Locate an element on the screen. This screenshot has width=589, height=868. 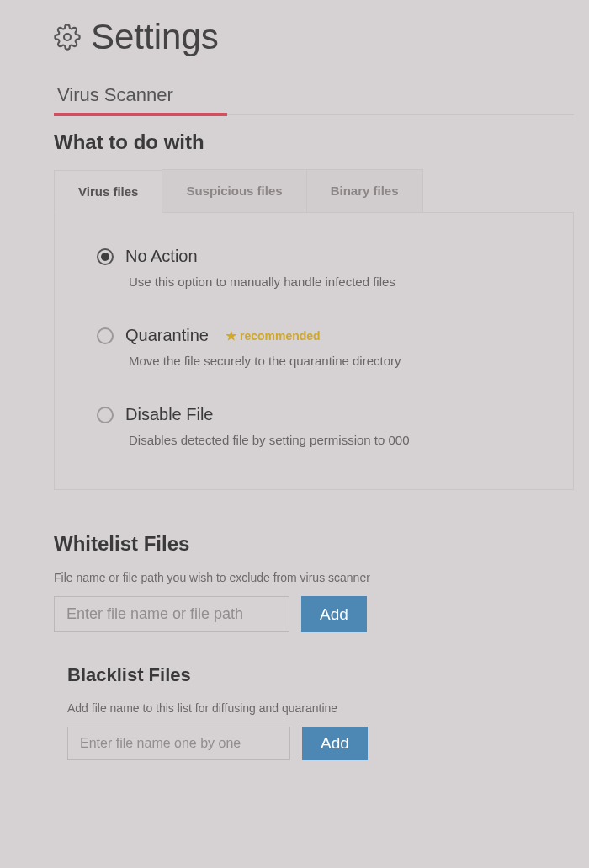
blacklist-add-button: Add is located at coordinates (335, 743).